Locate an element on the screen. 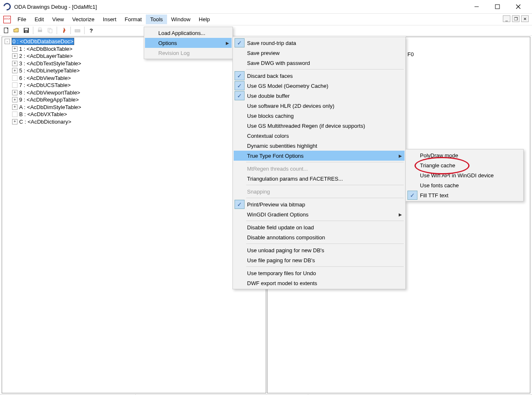 This screenshot has height=395, width=532. menu-insert: Insert is located at coordinates (110, 19).